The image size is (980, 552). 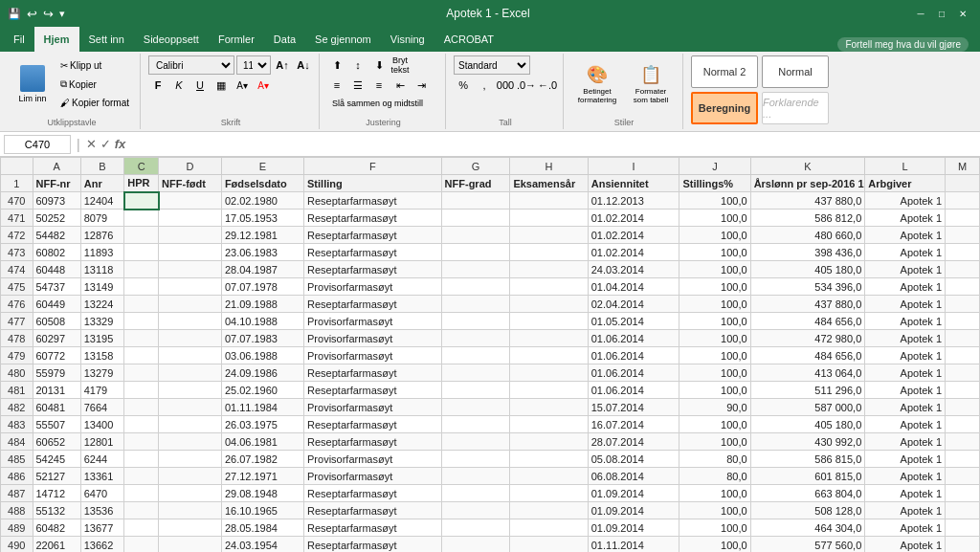 I want to click on cell: 01.06.2014, so click(x=634, y=339).